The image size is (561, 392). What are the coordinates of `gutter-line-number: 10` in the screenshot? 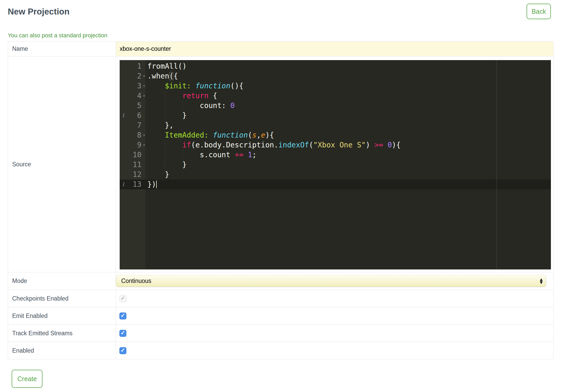 It's located at (133, 155).